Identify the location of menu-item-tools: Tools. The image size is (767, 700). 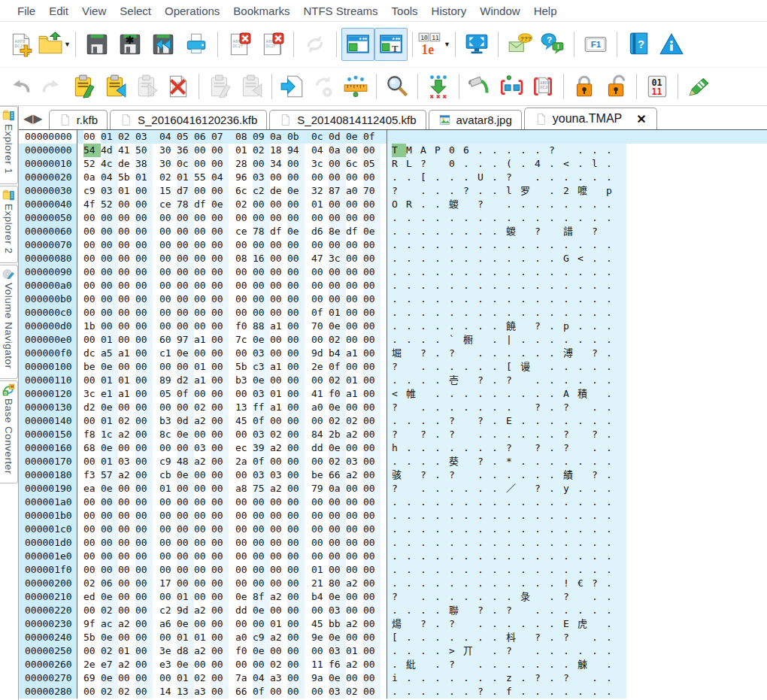
(405, 11).